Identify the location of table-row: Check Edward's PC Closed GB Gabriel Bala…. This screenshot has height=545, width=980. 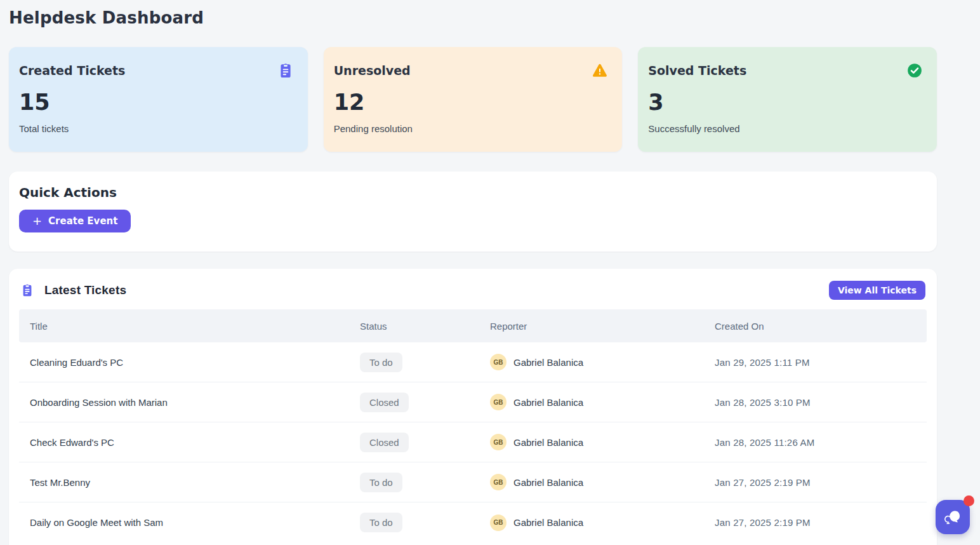
(473, 442).